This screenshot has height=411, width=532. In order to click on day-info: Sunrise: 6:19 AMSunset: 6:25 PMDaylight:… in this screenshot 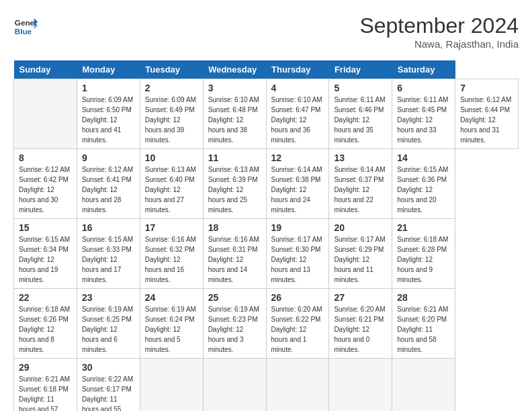, I will do `click(109, 329)`.